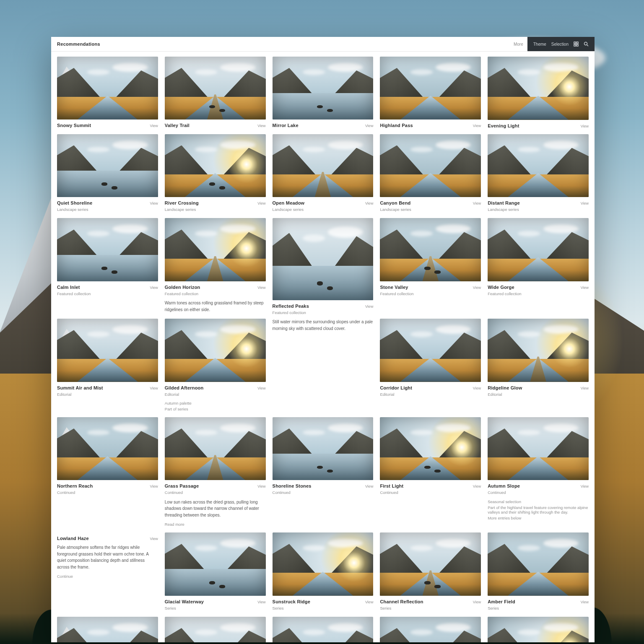 This screenshot has height=644, width=644. Describe the element at coordinates (216, 365) in the screenshot. I see `gallery-card: Gilded AfternoonViewEditorialAutumn pale…` at that location.